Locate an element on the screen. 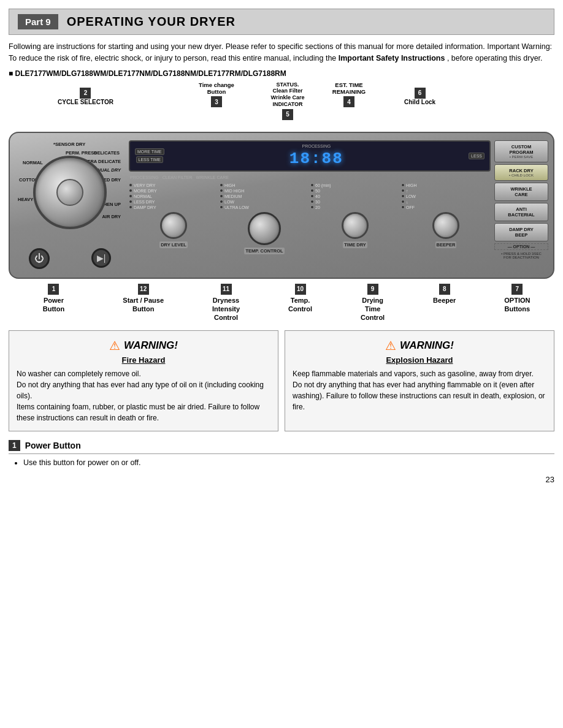 The height and width of the screenshot is (728, 563). temp-control-knob is located at coordinates (264, 229).